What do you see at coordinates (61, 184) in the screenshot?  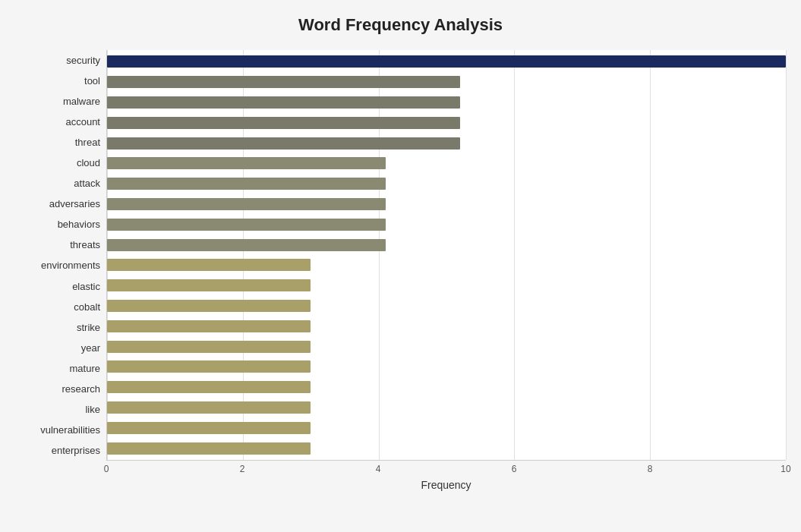 I see `y-label: attack` at bounding box center [61, 184].